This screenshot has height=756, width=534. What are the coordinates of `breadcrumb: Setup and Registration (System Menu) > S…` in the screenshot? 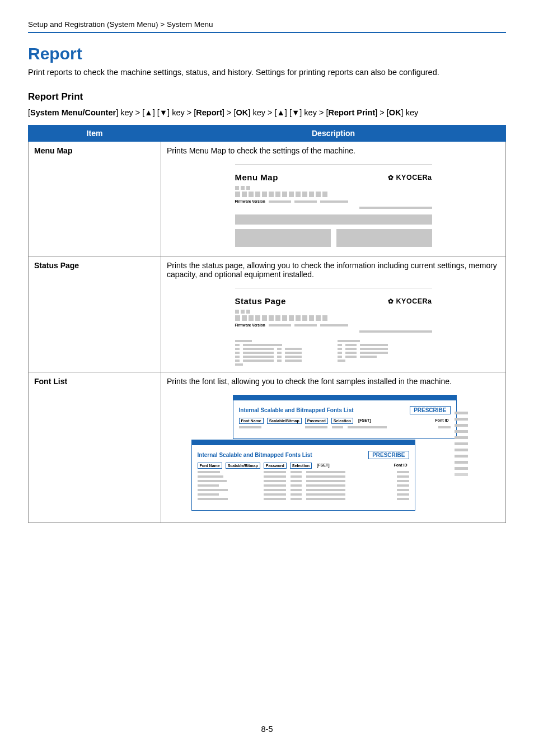 It's located at (267, 25).